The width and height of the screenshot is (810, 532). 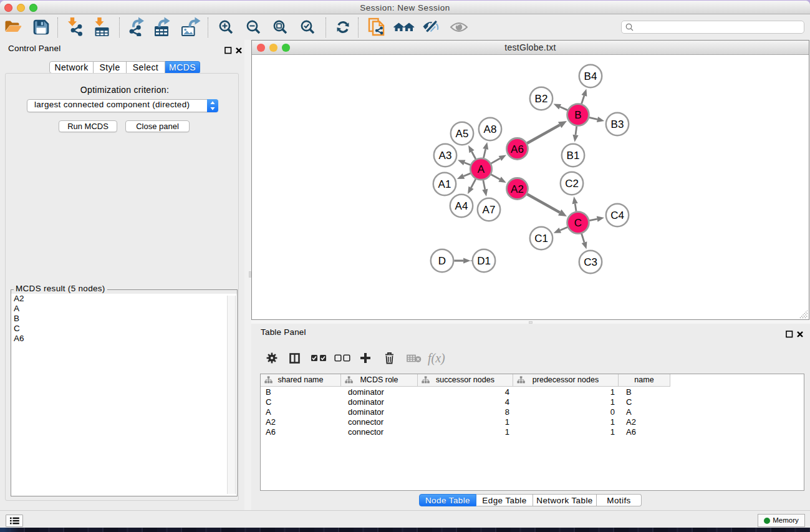 I want to click on svg-text: A4, so click(x=461, y=206).